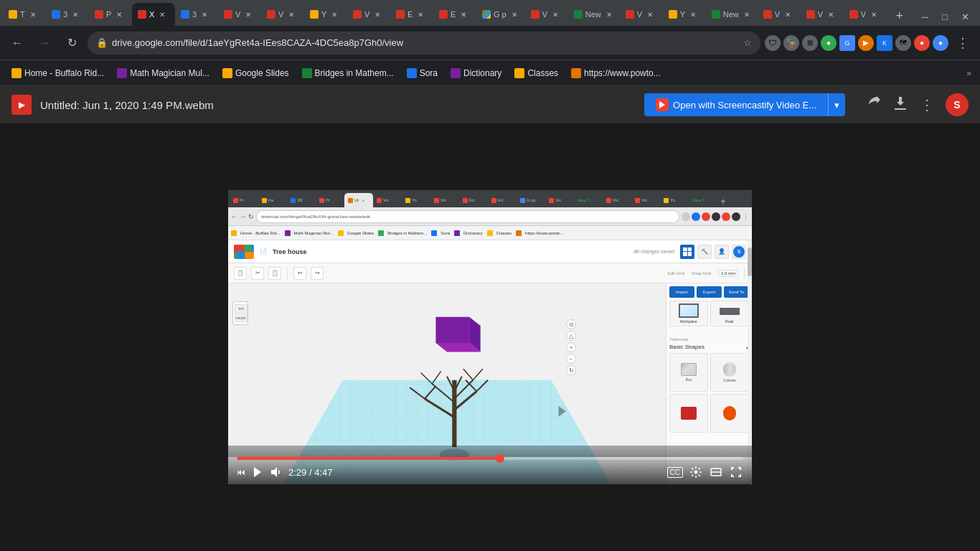 The width and height of the screenshot is (980, 551). What do you see at coordinates (736, 105) in the screenshot?
I see `open-with-button: Open with Screencastify Video E...` at bounding box center [736, 105].